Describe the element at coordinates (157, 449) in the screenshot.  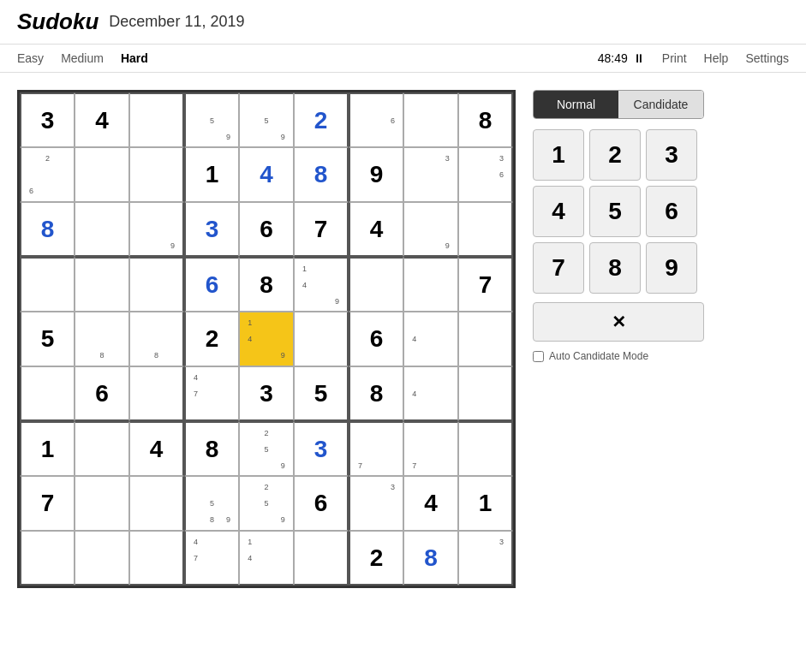
I see `cell-6-2: 4` at that location.